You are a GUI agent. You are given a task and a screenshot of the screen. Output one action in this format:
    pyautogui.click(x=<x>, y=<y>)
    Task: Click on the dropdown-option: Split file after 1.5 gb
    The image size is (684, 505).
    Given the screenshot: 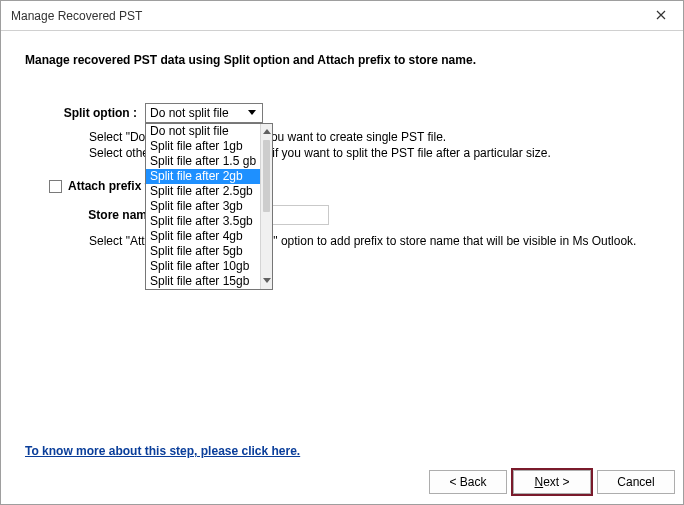 What is the action you would take?
    pyautogui.click(x=203, y=162)
    